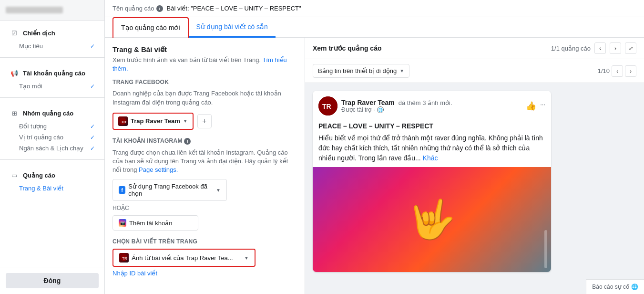  Describe the element at coordinates (52, 148) in the screenshot. I see `sidebar-sub-ngan-sach: Ngân sách & Lịch chạy ✓` at that location.